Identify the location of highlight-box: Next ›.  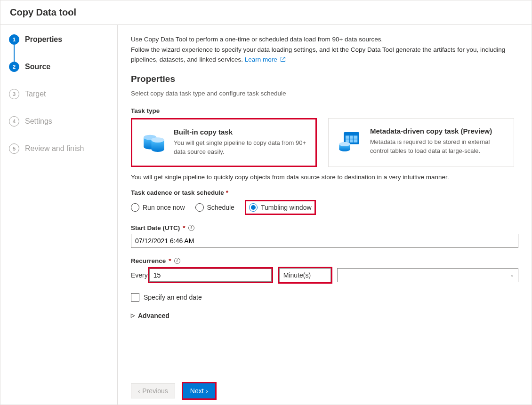
(199, 391).